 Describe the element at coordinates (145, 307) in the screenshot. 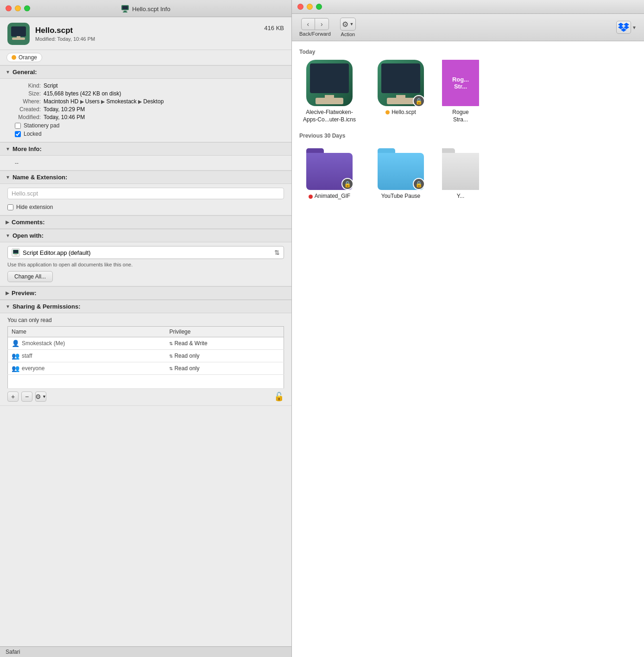

I see `section-sharing-header: ▼ Sharing & Permissions:` at that location.